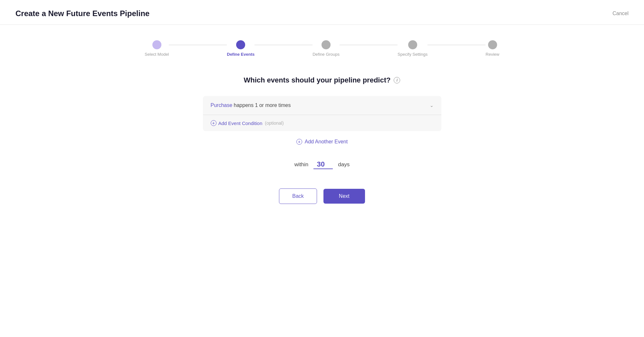 The height and width of the screenshot is (337, 644). Describe the element at coordinates (222, 105) in the screenshot. I see `event-name: Purchase` at that location.